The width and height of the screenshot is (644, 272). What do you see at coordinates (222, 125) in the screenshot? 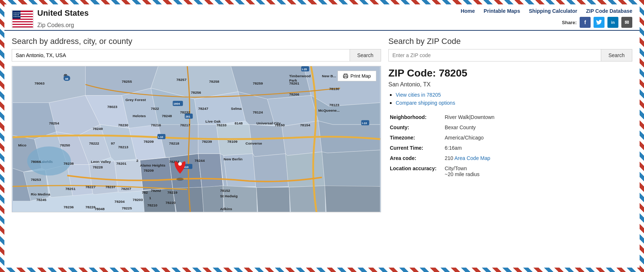
I see `svg-text: 78233` at bounding box center [222, 125].